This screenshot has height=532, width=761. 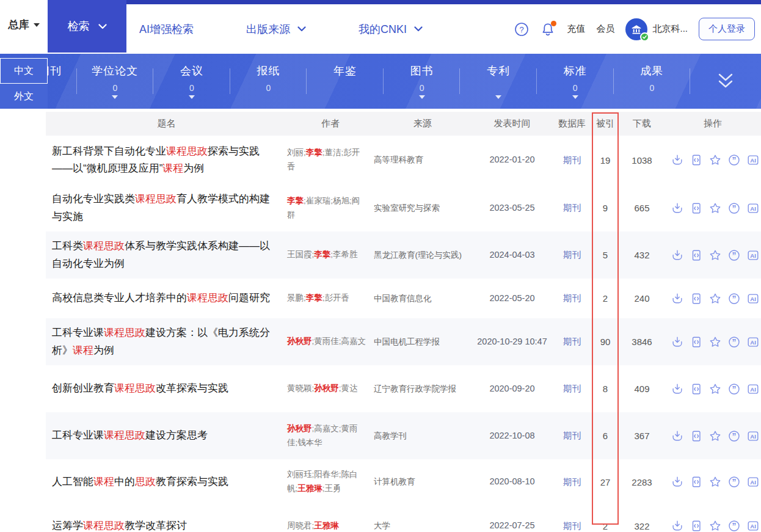 I want to click on table-row: 新工科背景下自动化专业课程思政探索与实践——以“微机原理及应用”课程为例 刘丽;…, so click(x=403, y=160).